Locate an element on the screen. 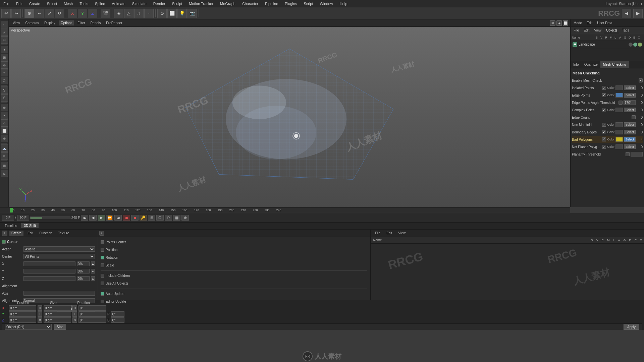 The image size is (644, 362). mc-cb-edgepoints is located at coordinates (604, 95).